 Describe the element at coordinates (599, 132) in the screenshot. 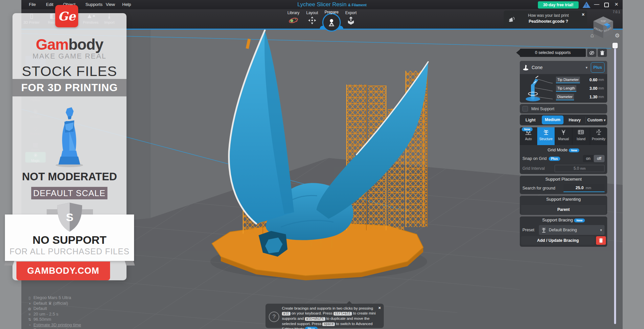

I see `proximity-mode-icon` at that location.